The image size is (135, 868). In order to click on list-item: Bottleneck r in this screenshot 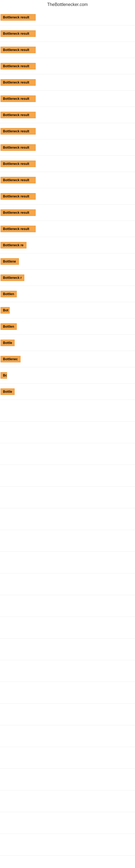, I will do `click(68, 278)`.